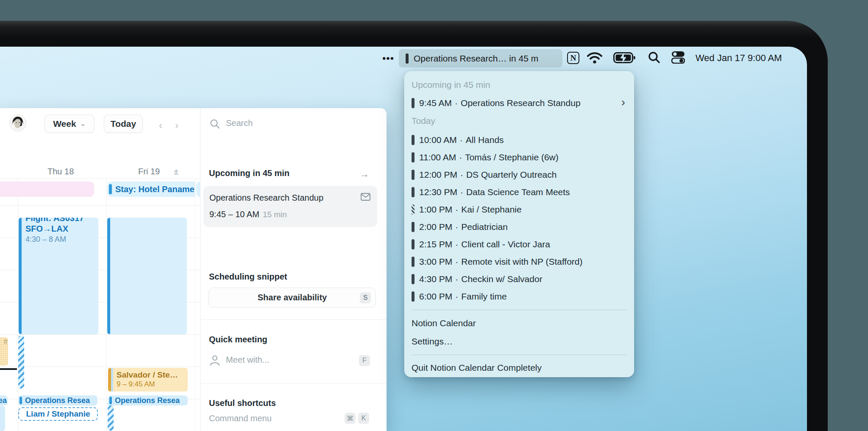 The width and height of the screenshot is (868, 431). What do you see at coordinates (519, 175) in the screenshot?
I see `event-row: 12:00 PM · DS Quarterly Outreach` at bounding box center [519, 175].